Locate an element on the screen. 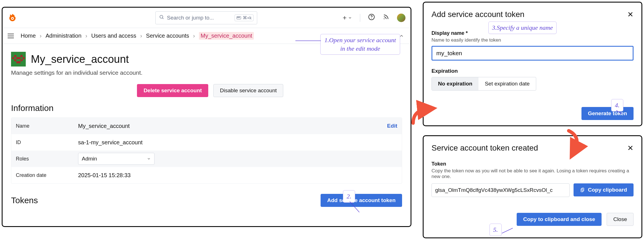 The image size is (644, 240). edit-name-link: Edit is located at coordinates (392, 126).